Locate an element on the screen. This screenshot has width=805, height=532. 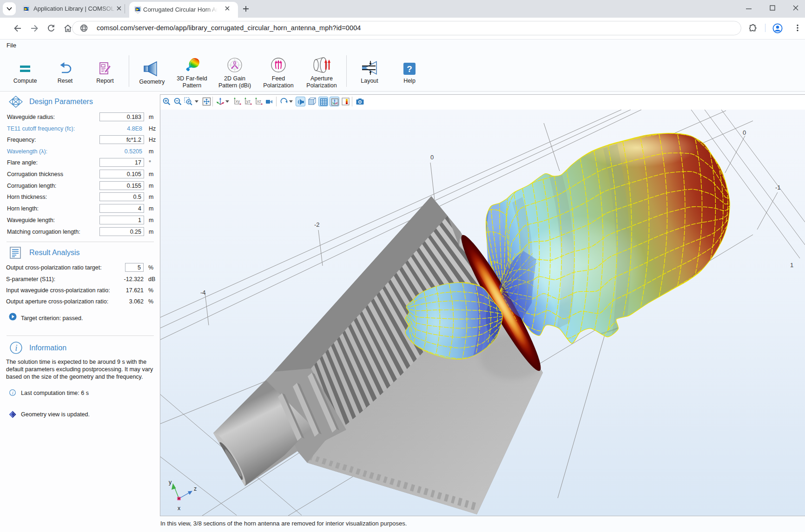
svg-text: z is located at coordinates (195, 489).